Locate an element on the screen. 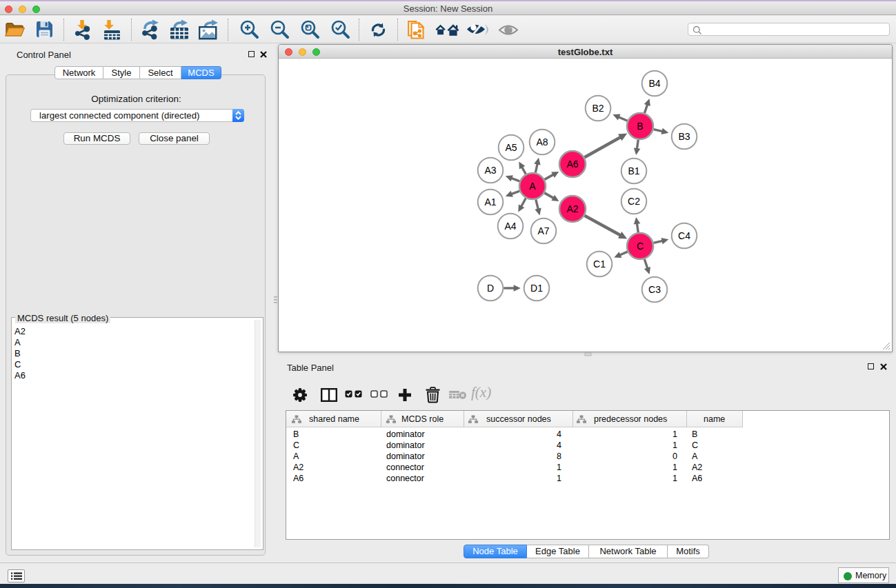 The image size is (896, 588). svg-text: A is located at coordinates (532, 186).